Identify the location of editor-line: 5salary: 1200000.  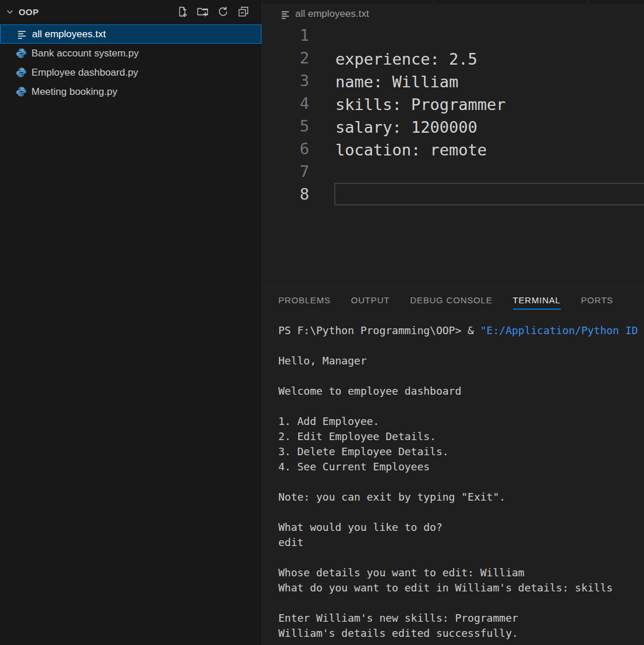
(453, 126).